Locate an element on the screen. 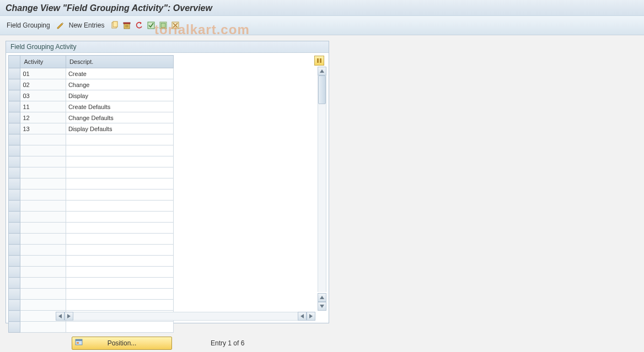  pencil-ruler-icon is located at coordinates (61, 25).